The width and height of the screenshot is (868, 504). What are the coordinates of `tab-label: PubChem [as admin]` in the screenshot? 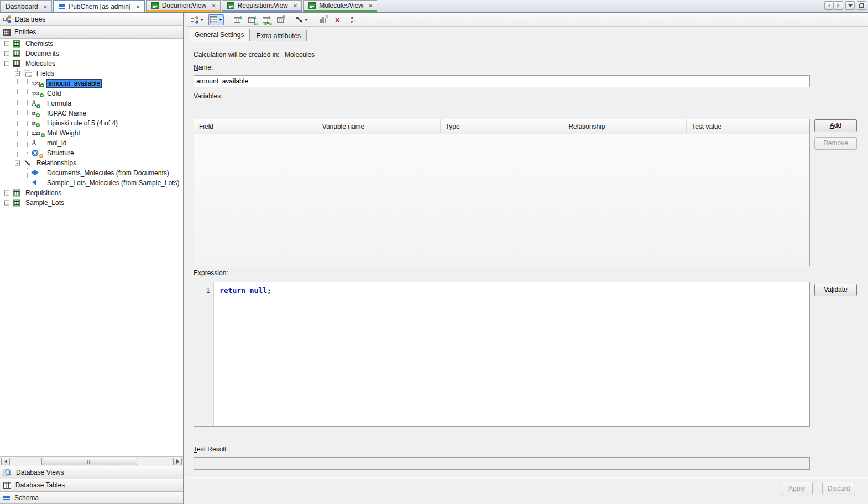 It's located at (100, 7).